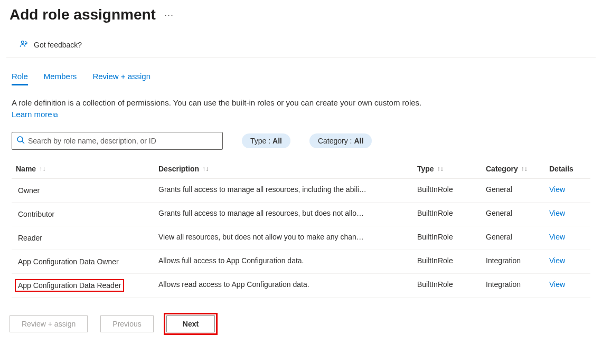  What do you see at coordinates (301, 214) in the screenshot?
I see `table-row: ContributorGrants full access to manage …` at bounding box center [301, 214].